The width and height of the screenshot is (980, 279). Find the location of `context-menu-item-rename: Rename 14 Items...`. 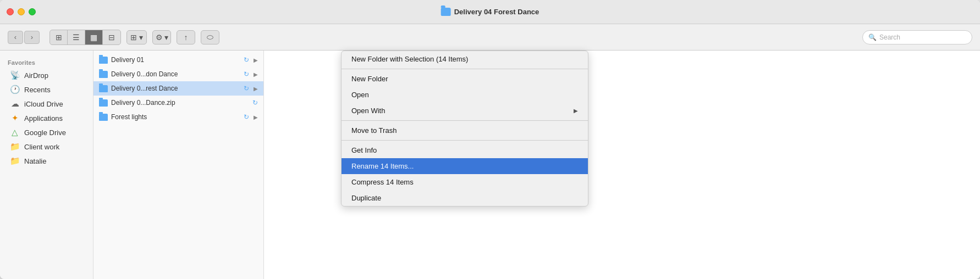

context-menu-item-rename: Rename 14 Items... is located at coordinates (465, 166).